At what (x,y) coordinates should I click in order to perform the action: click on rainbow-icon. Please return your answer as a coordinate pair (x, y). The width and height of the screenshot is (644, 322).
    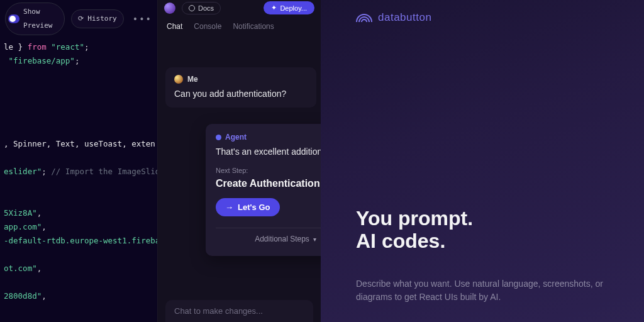
    Looking at the image, I should click on (364, 18).